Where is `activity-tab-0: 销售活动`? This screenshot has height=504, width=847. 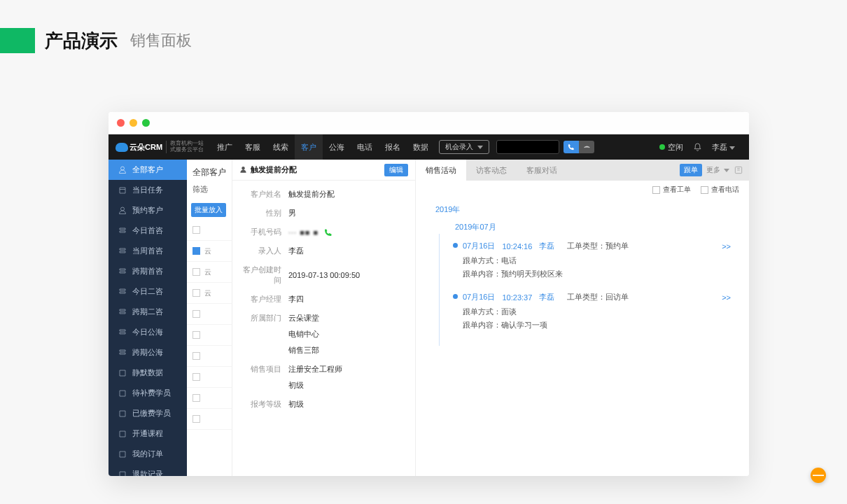
activity-tab-0: 销售活动 is located at coordinates (441, 170).